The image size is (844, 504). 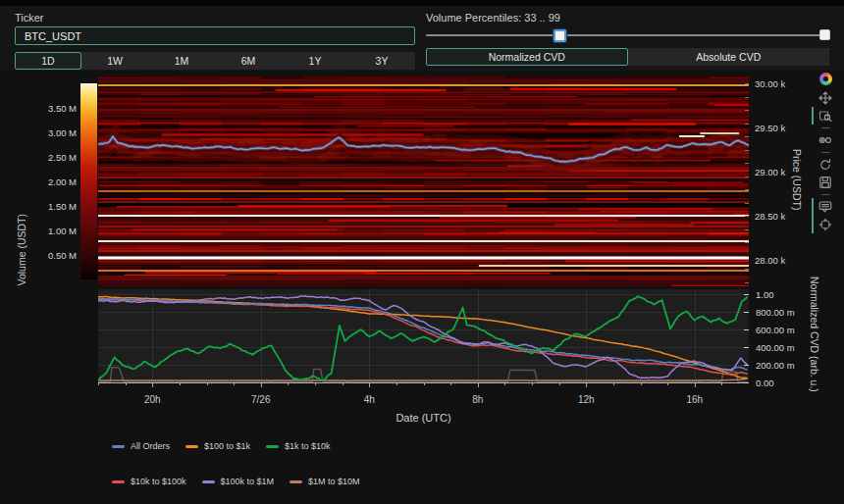 What do you see at coordinates (47, 231) in the screenshot?
I see `colorbar-tick-label: 1.00 M` at bounding box center [47, 231].